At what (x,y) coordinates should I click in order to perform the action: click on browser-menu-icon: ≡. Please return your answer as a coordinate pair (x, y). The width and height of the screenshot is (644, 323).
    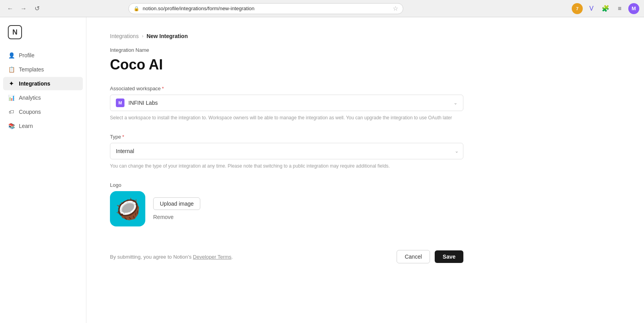
    Looking at the image, I should click on (620, 9).